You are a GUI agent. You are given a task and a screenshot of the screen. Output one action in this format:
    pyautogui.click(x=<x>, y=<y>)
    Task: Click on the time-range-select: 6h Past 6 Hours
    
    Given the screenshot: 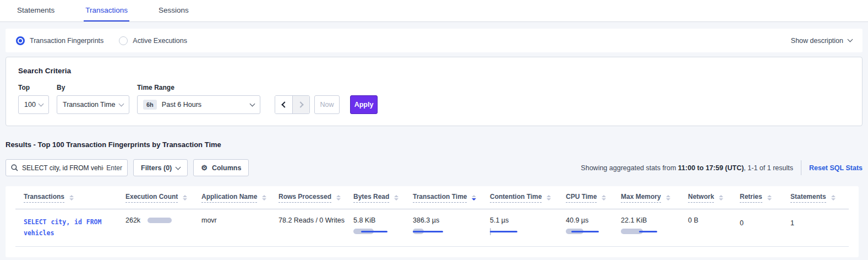 What is the action you would take?
    pyautogui.click(x=199, y=105)
    